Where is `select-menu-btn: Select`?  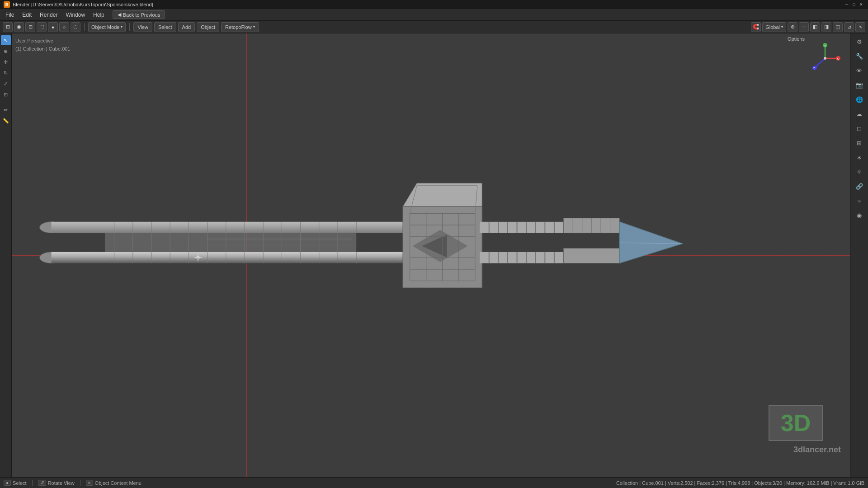 select-menu-btn: Select is located at coordinates (165, 27).